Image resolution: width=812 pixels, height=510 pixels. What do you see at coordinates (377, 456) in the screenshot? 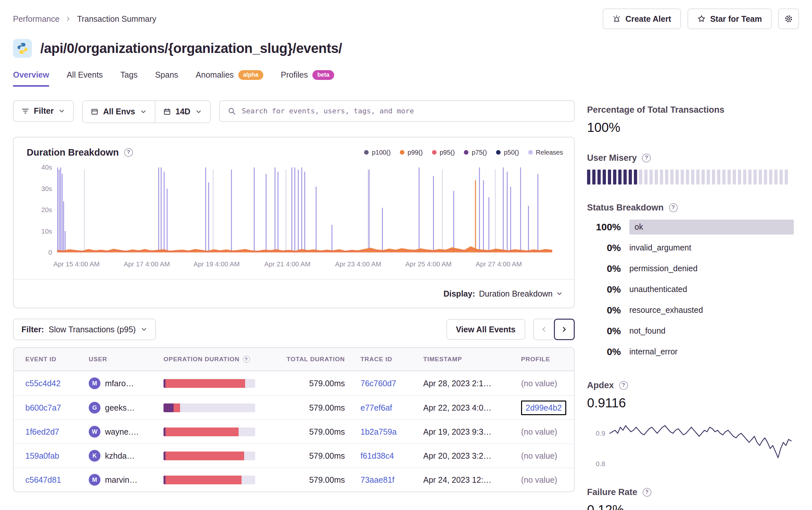
I see `trace-id-link: f61d38c4` at bounding box center [377, 456].